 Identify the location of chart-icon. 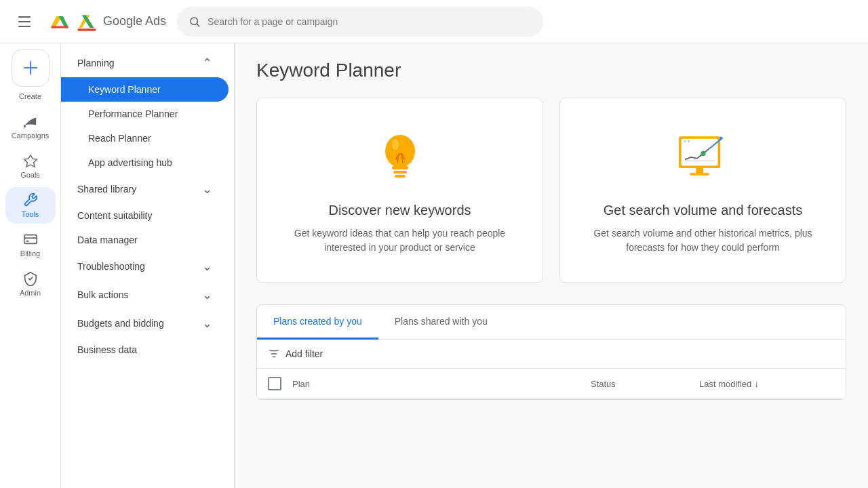
(703, 156).